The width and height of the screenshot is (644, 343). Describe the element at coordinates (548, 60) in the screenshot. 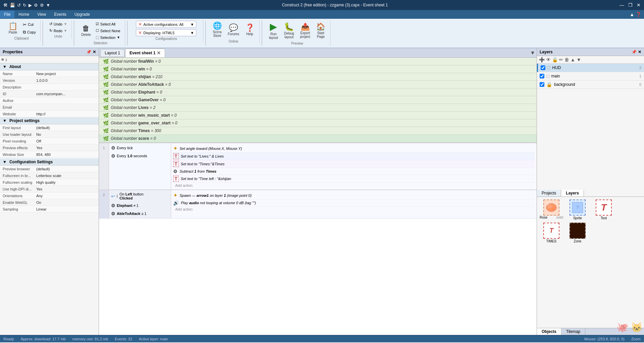

I see `layers-visibility-button: 👁` at that location.